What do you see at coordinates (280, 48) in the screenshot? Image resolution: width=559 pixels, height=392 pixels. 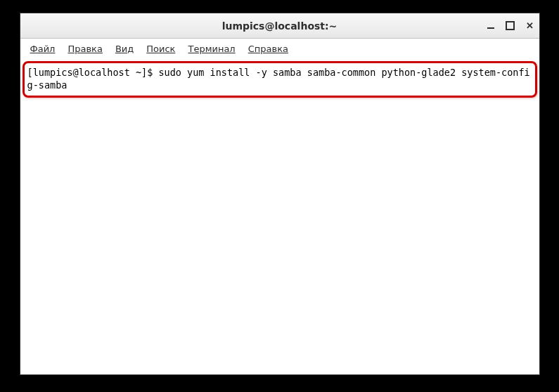 I see `menubar: Файл Правка Вид Поиск Терминал Справка` at bounding box center [280, 48].